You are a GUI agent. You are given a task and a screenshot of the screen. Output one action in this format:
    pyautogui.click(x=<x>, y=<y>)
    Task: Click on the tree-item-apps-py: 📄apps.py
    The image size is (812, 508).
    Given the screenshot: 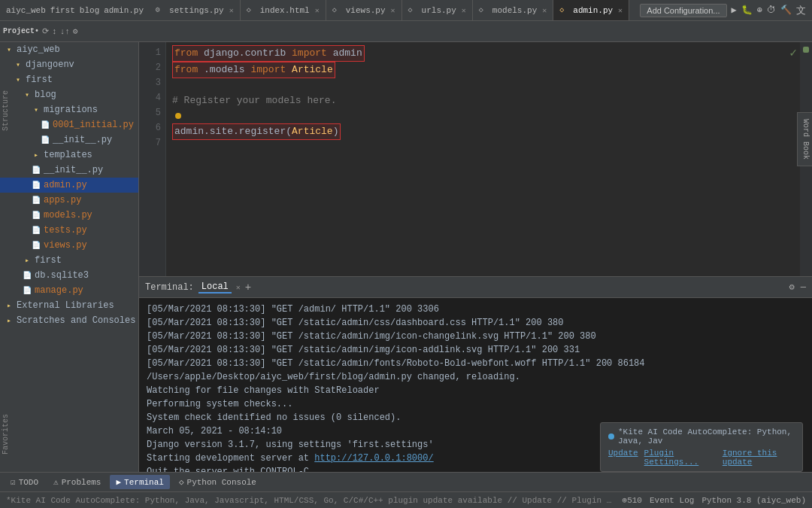 What is the action you would take?
    pyautogui.click(x=69, y=200)
    